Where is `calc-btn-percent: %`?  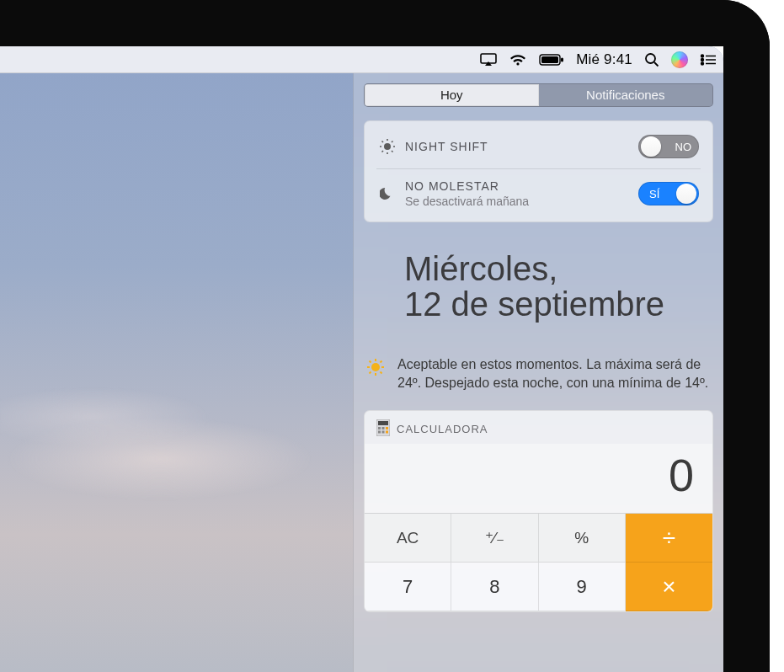
calc-btn-percent: % is located at coordinates (583, 538).